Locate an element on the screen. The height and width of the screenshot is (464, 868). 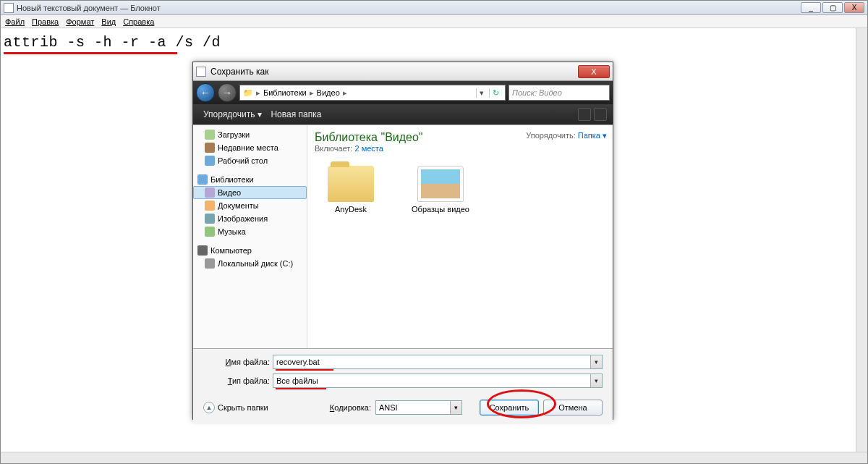
item-grid: AnyDesk Образцы видео is located at coordinates (460, 190).